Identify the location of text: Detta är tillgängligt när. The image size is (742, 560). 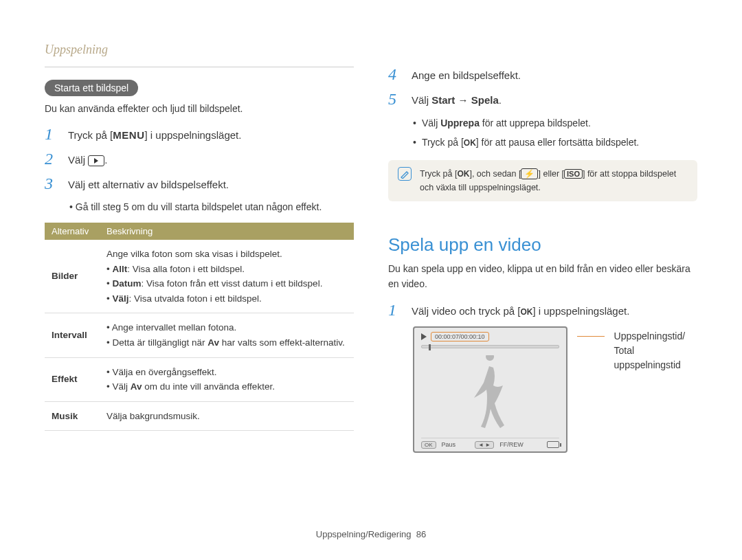
(159, 342).